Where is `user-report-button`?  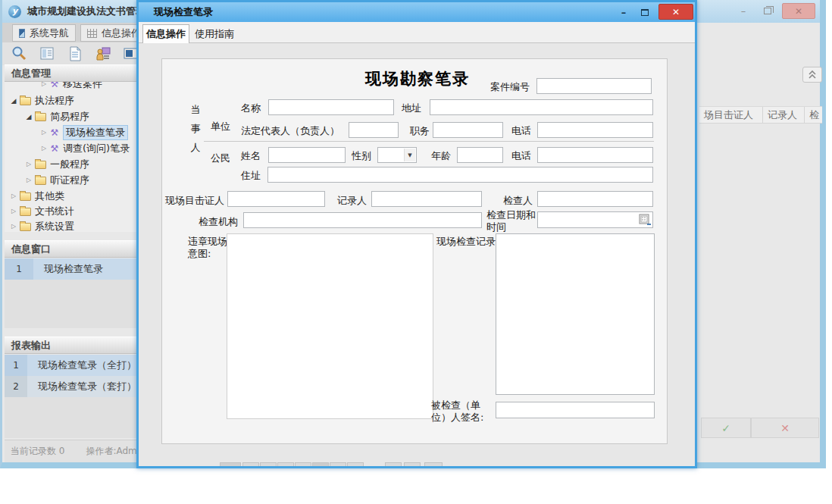
user-report-button is located at coordinates (103, 54).